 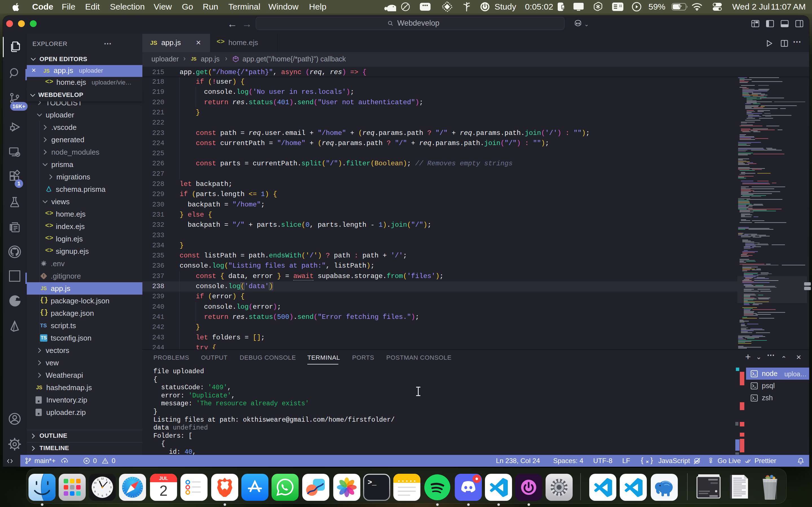 I want to click on svg-text: 1, so click(x=106, y=480).